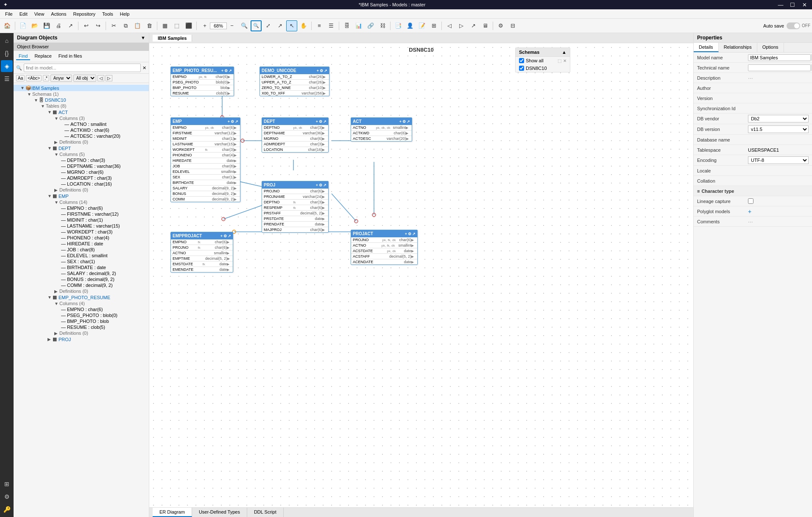 Image resolution: width=812 pixels, height=517 pixels. I want to click on tree-act-actkwd: — ACTKWD : char(6), so click(81, 130).